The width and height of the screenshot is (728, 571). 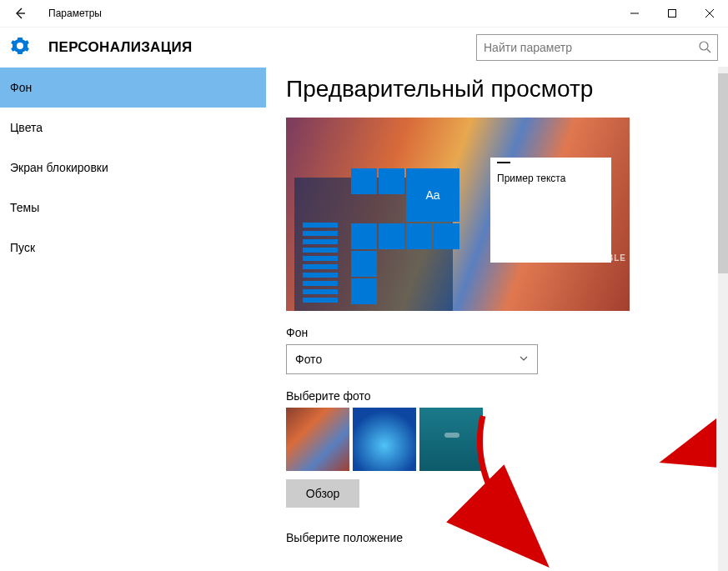 I want to click on preview-bg-text: EDIBLE, so click(x=609, y=258).